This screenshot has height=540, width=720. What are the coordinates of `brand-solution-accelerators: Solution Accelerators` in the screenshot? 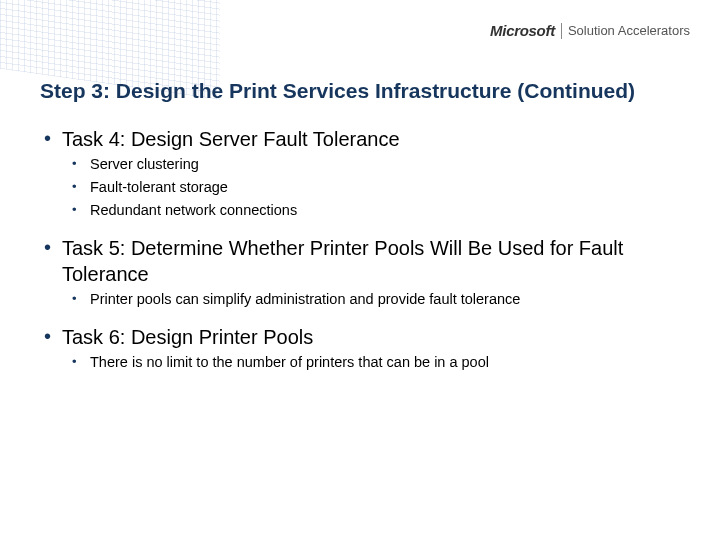 It's located at (629, 30).